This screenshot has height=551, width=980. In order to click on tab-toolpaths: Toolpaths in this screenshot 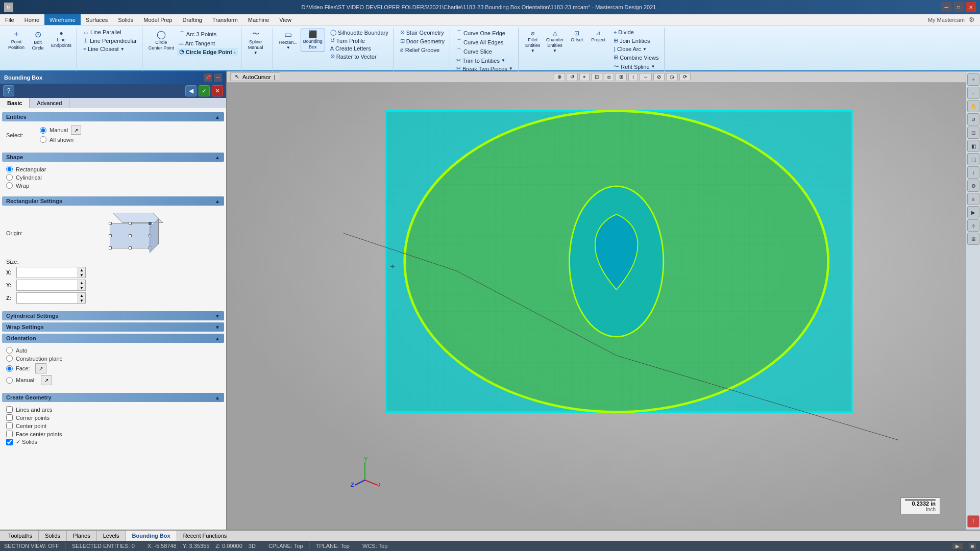, I will do `click(20, 536)`.